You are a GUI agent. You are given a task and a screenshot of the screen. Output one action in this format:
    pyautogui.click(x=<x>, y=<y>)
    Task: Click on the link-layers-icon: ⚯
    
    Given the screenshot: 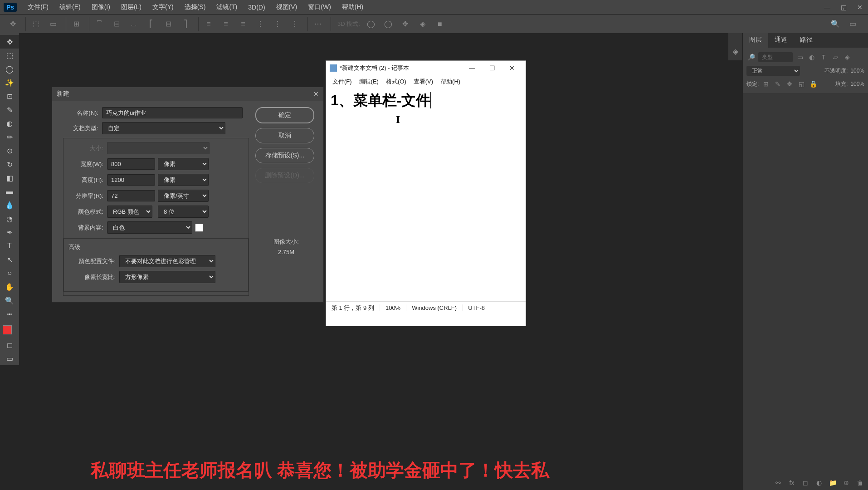 What is the action you would take?
    pyautogui.click(x=778, y=483)
    